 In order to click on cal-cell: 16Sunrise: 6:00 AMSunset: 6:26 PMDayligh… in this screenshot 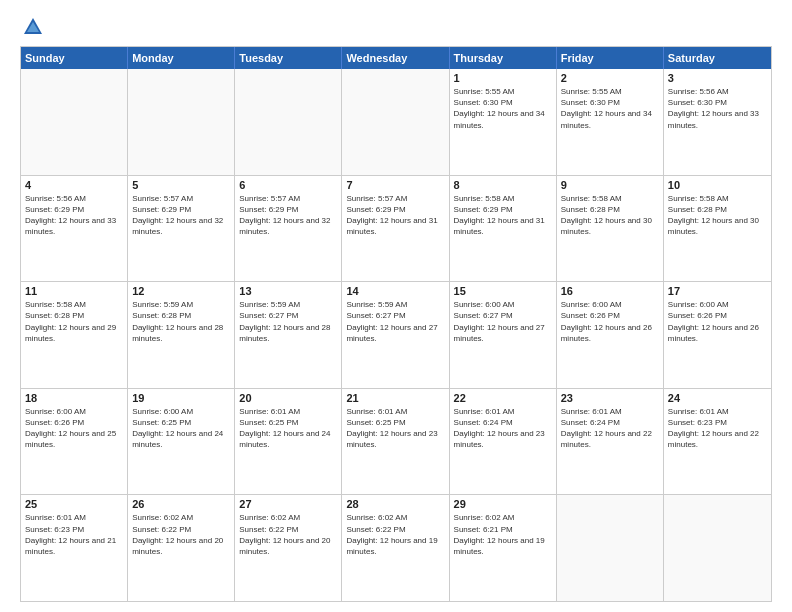, I will do `click(610, 335)`.